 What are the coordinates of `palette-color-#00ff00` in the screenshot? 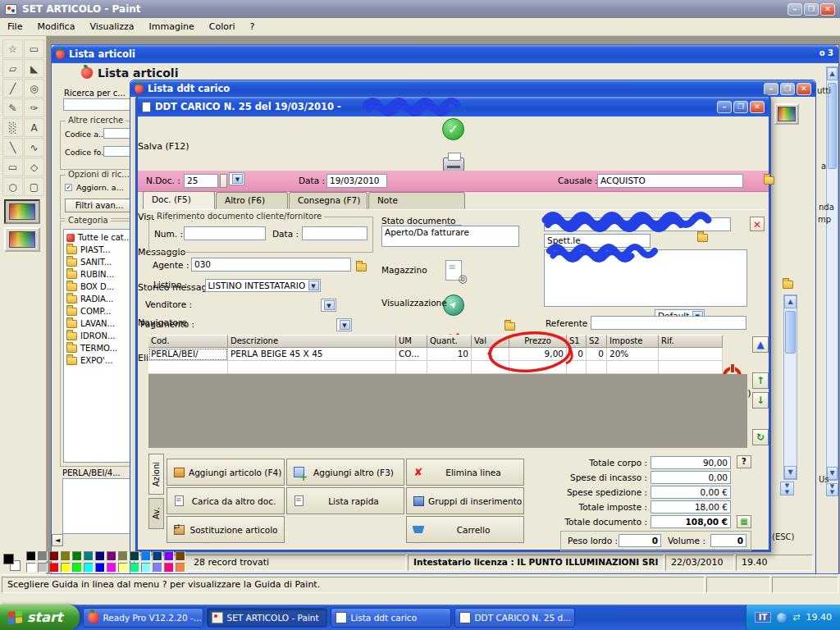 It's located at (77, 568).